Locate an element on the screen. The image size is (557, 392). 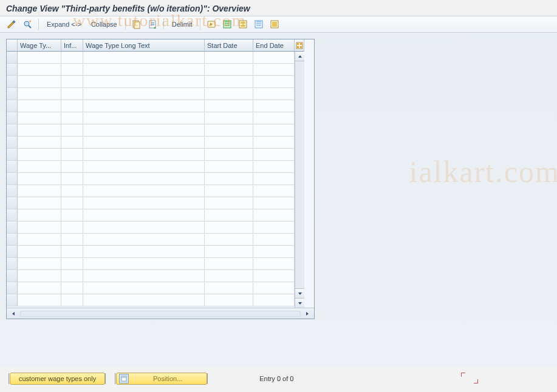
select-block-icon is located at coordinates (243, 24).